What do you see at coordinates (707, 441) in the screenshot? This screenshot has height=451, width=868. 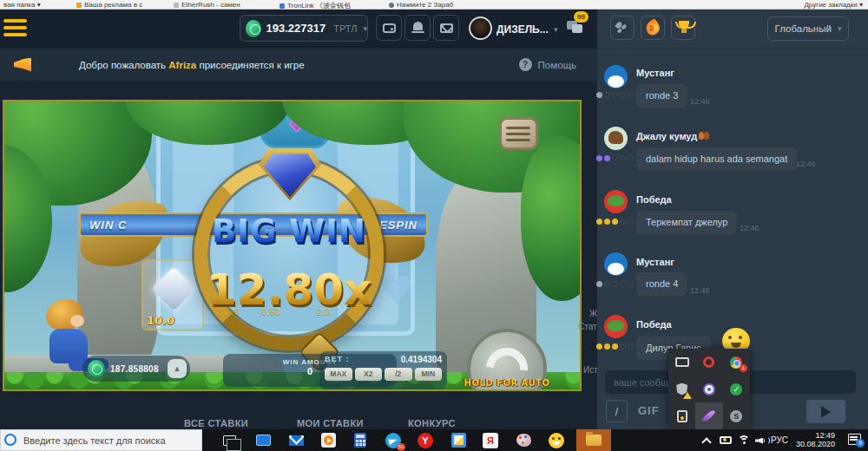 I see `tray-expand-chevron` at bounding box center [707, 441].